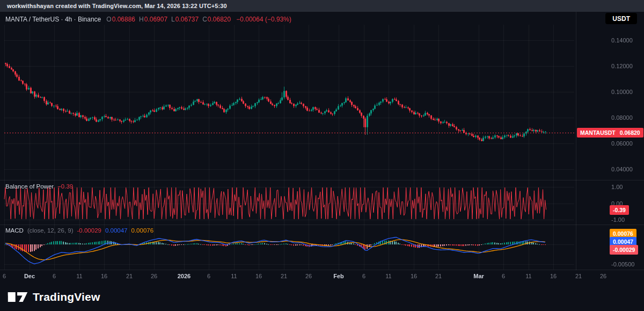 This screenshot has height=311, width=644. I want to click on bop-macd-pane-separator, so click(322, 225).